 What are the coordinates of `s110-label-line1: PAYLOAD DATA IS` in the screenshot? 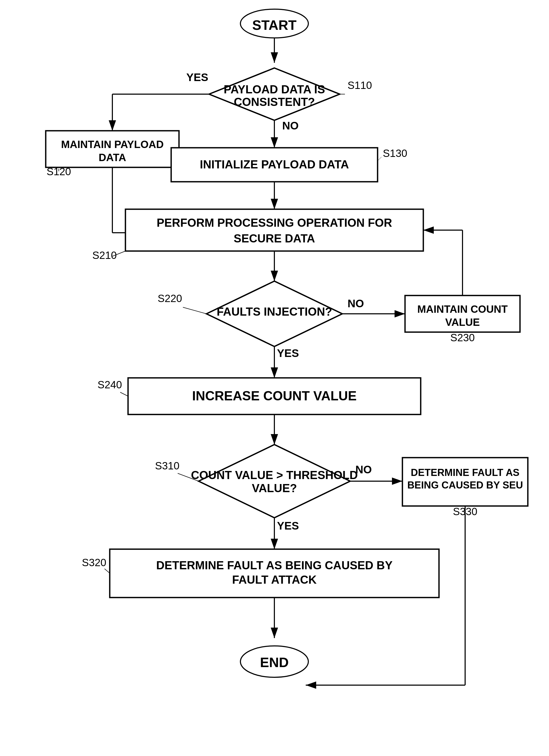 It's located at (274, 89).